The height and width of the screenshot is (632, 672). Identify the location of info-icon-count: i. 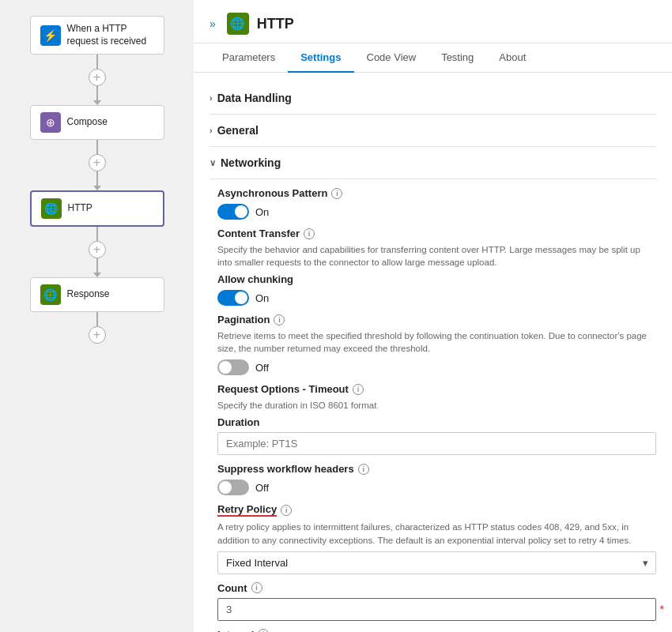
(257, 588).